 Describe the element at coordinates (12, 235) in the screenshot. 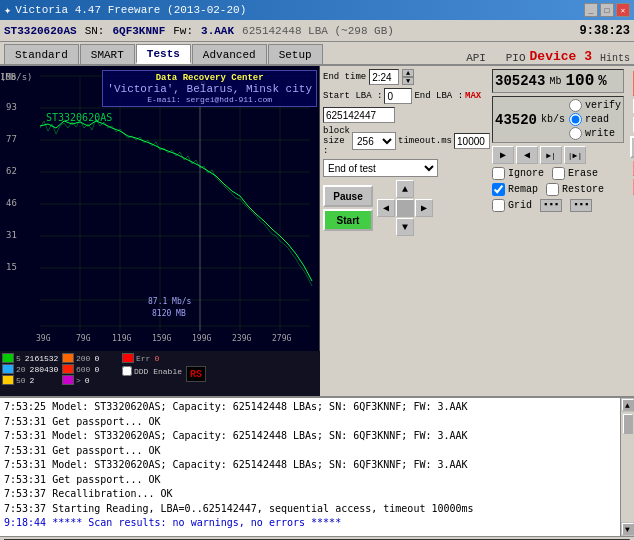

I see `svg-text: 31` at that location.